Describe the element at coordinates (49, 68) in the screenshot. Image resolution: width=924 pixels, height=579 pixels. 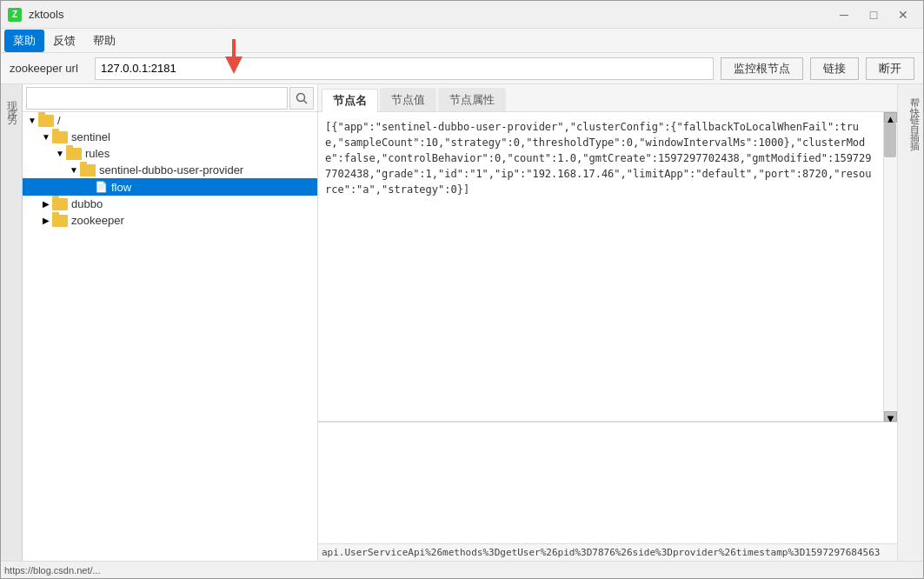
I see `zookeeper-label: zookeeper url` at that location.